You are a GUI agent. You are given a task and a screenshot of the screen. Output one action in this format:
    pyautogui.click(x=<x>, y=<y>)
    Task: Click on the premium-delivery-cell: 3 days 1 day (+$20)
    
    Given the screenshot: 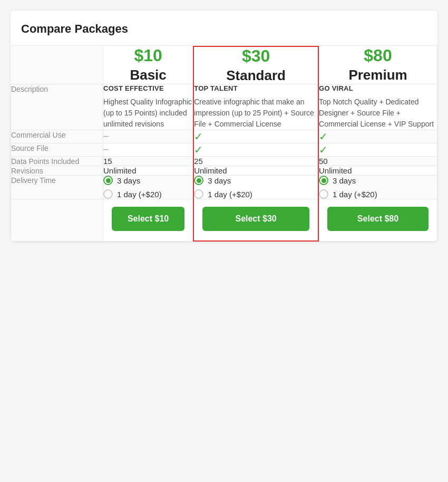 What is the action you would take?
    pyautogui.click(x=377, y=188)
    